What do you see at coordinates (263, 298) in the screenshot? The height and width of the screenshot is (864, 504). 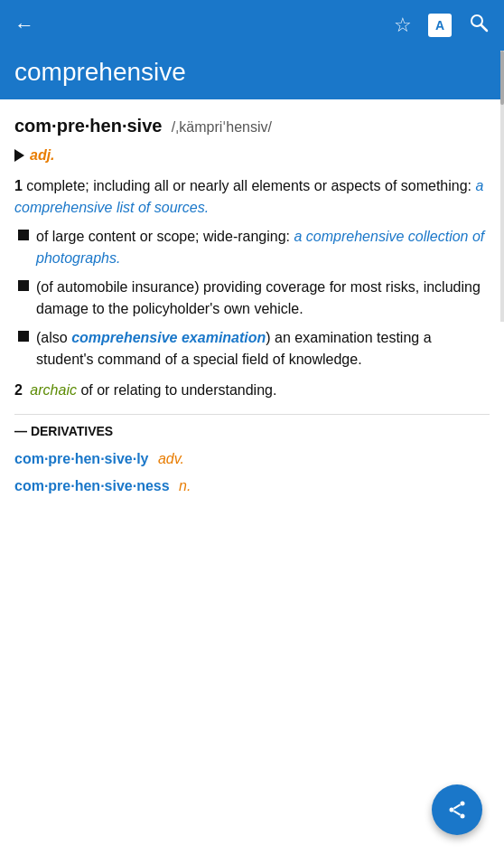 I see `sub-def-text-2: (of automobile insurance) providing cove…` at bounding box center [263, 298].